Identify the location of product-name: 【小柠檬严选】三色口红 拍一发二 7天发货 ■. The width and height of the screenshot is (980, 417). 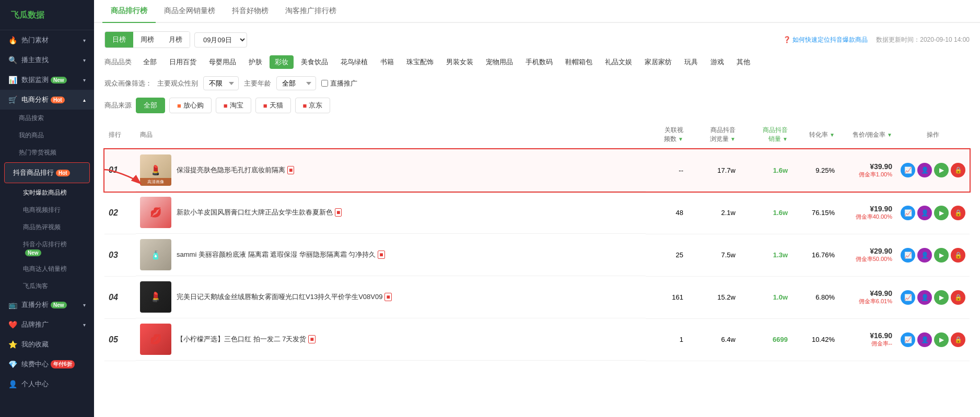
(246, 339).